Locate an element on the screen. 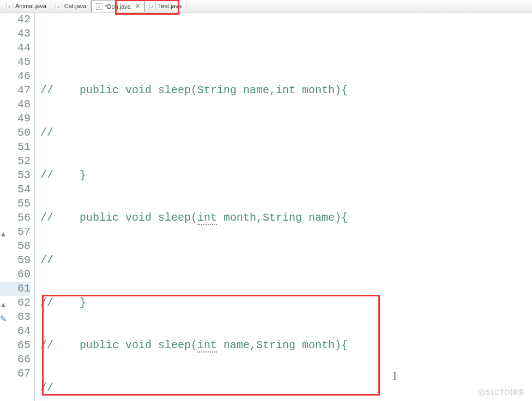 This screenshot has width=532, height=401. tab-label: Cat.java is located at coordinates (75, 6).